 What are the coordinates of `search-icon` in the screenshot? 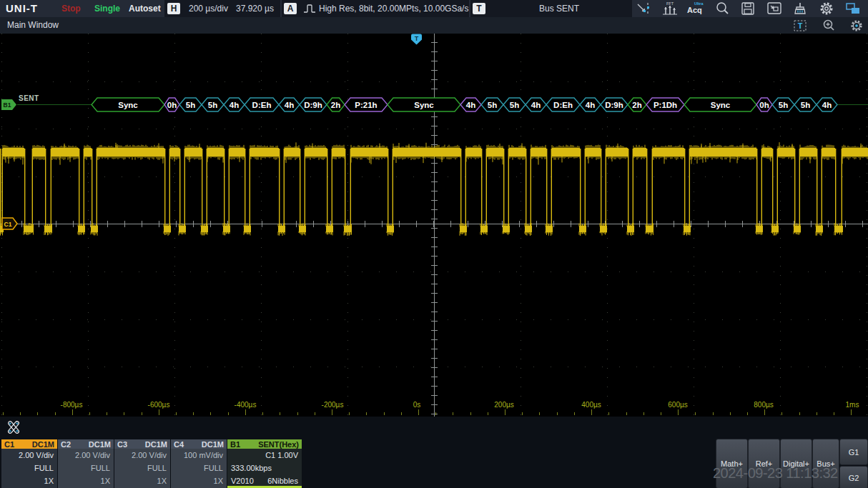 It's located at (722, 9).